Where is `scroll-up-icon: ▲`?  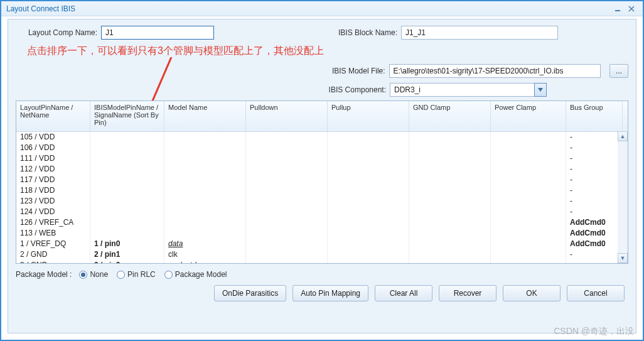
scroll-up-icon: ▲ is located at coordinates (623, 136).